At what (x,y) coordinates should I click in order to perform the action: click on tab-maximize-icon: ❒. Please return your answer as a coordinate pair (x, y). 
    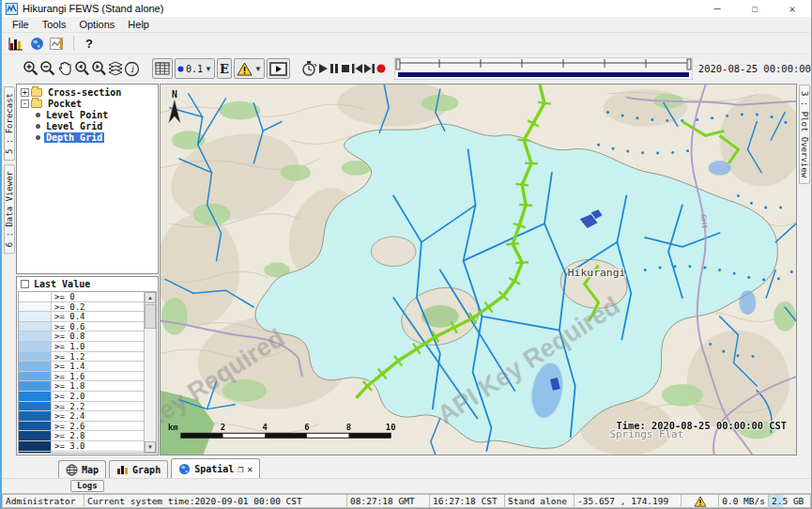
    Looking at the image, I should click on (240, 470).